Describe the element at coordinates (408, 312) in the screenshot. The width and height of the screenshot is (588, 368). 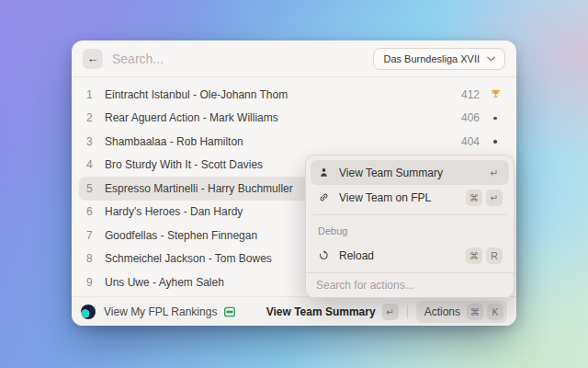
I see `footer-divider` at that location.